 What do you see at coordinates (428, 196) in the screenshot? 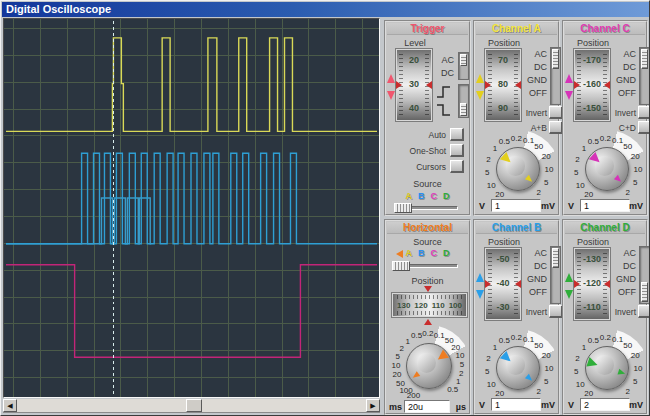
I see `trigger-source-options: A B C D` at bounding box center [428, 196].